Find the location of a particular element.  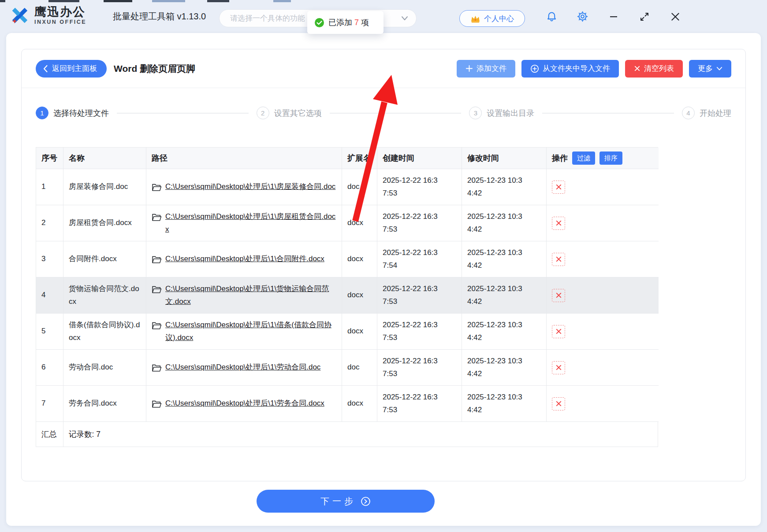

header-path: 路径 is located at coordinates (244, 159).